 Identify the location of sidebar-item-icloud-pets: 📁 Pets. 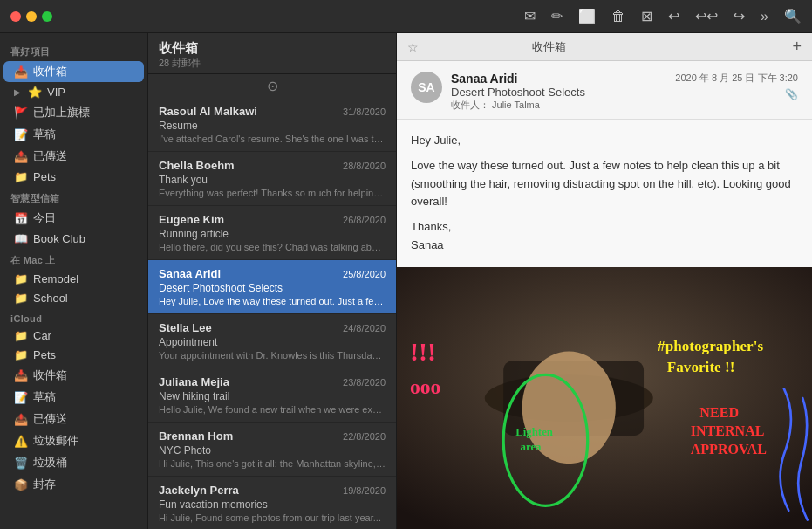
(73, 354).